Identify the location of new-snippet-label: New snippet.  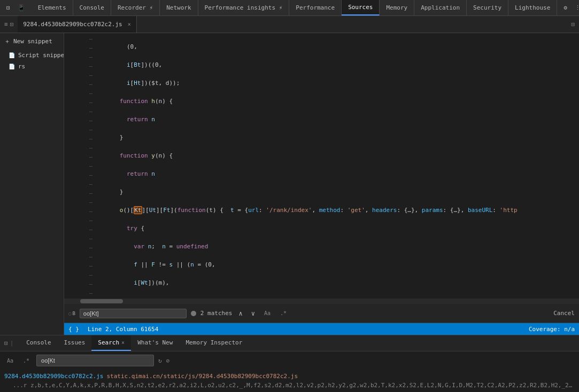
(33, 42).